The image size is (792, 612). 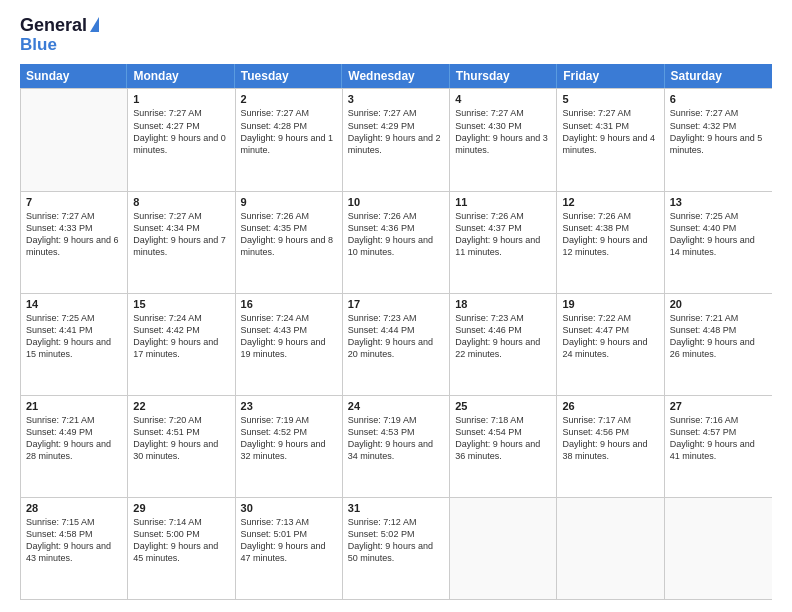 What do you see at coordinates (60, 35) in the screenshot?
I see `logo: General Blue` at bounding box center [60, 35].